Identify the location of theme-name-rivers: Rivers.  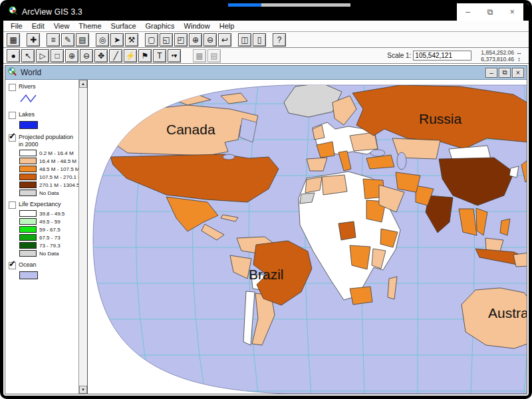
(27, 86).